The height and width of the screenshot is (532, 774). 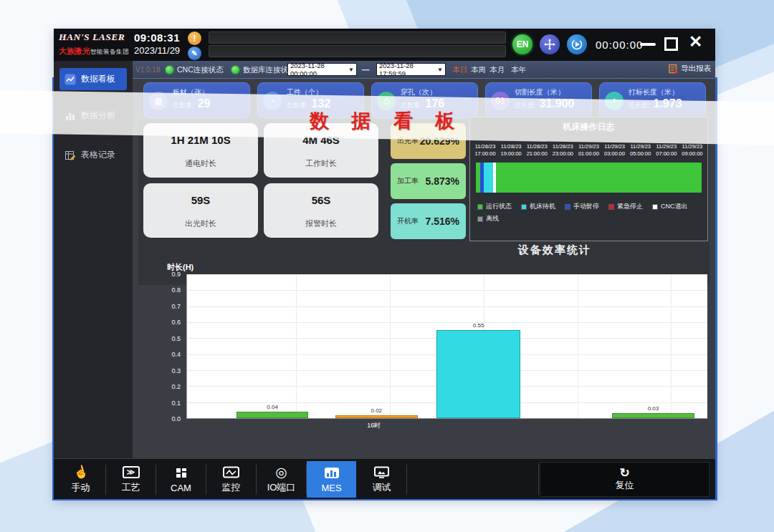 I want to click on hand-icon: ☝, so click(x=81, y=473).